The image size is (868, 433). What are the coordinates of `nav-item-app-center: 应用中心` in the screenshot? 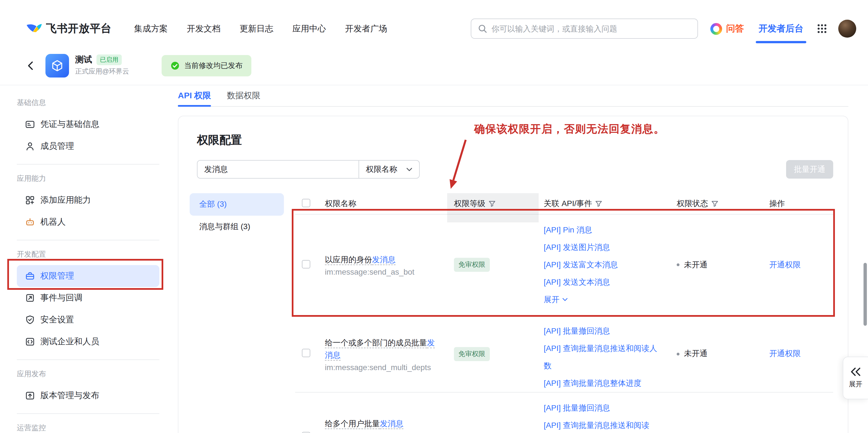 It's located at (309, 29).